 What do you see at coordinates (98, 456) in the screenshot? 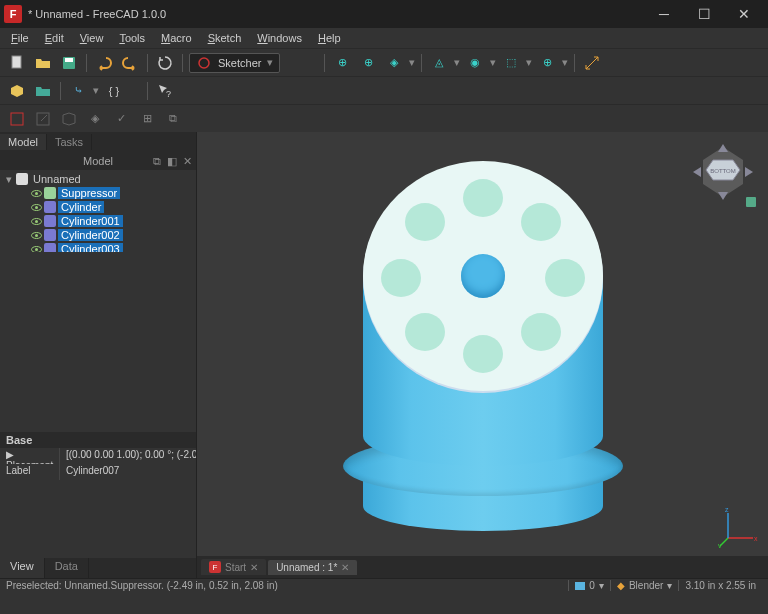
I see `property-panel: Base ▶ Placement[(0.00 0.00 1.00); 0.00 …` at bounding box center [98, 456].